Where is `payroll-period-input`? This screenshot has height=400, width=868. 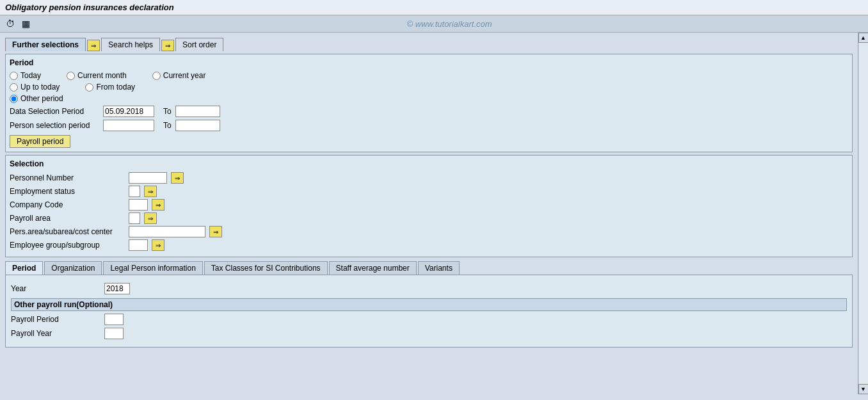 payroll-period-input is located at coordinates (114, 319).